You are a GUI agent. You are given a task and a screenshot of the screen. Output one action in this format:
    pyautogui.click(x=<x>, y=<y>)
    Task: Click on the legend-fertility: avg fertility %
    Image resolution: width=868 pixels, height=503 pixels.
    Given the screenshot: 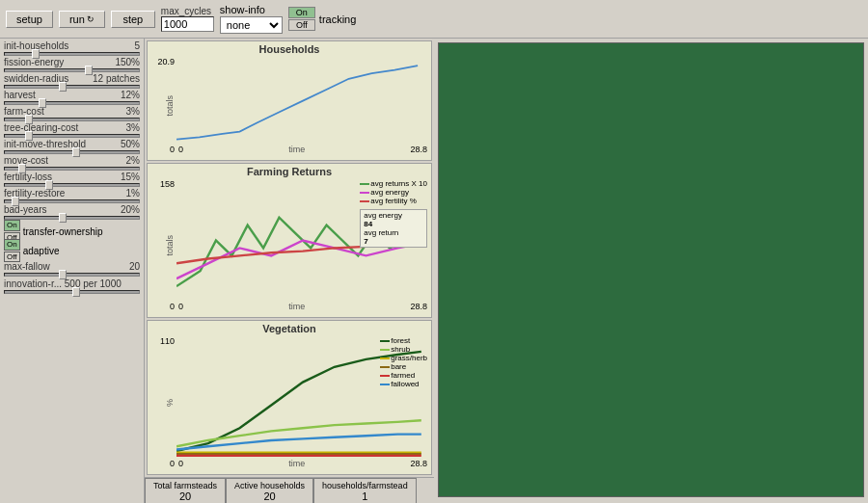 What is the action you would take?
    pyautogui.click(x=393, y=200)
    